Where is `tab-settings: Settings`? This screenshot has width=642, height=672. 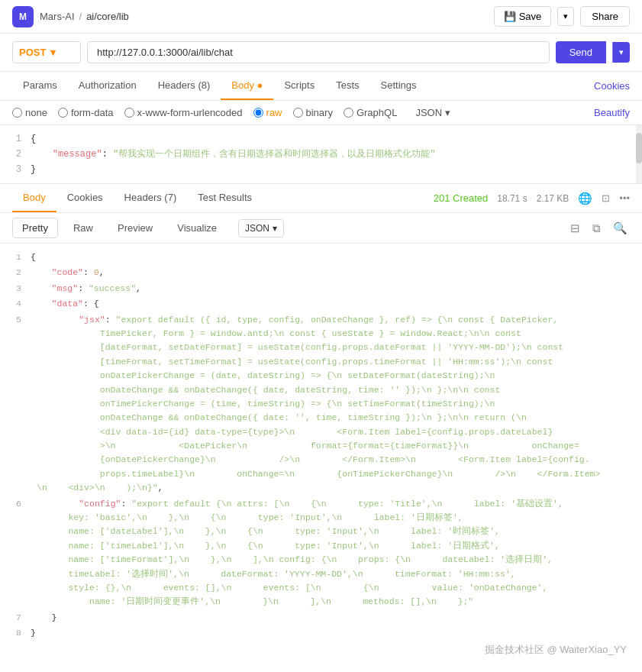
tab-settings: Settings is located at coordinates (398, 86).